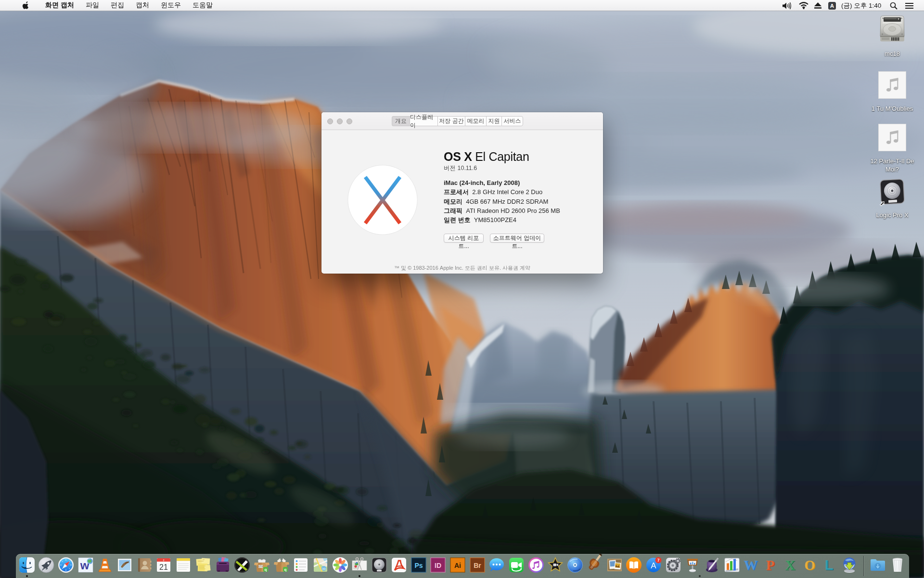  What do you see at coordinates (654, 565) in the screenshot?
I see `svg-text: A` at bounding box center [654, 565].